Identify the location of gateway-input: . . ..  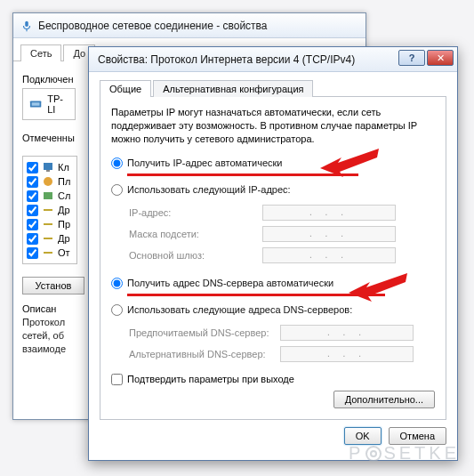
(329, 255).